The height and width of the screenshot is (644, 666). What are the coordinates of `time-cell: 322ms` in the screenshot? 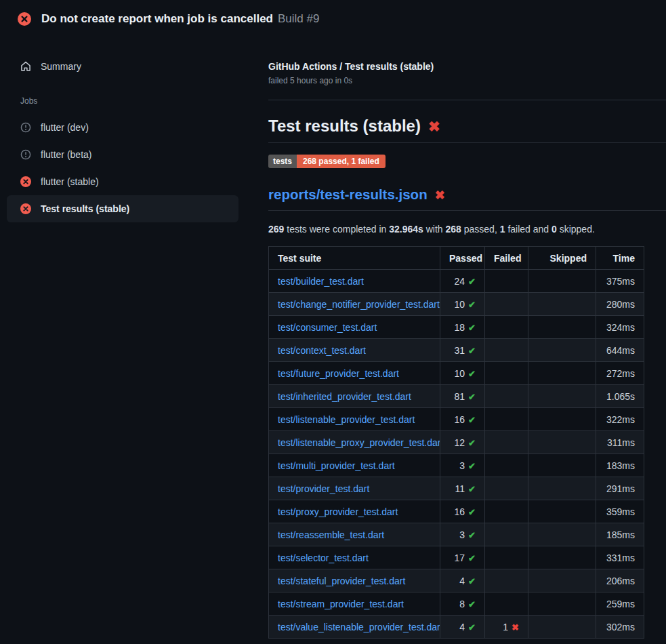 It's located at (621, 420).